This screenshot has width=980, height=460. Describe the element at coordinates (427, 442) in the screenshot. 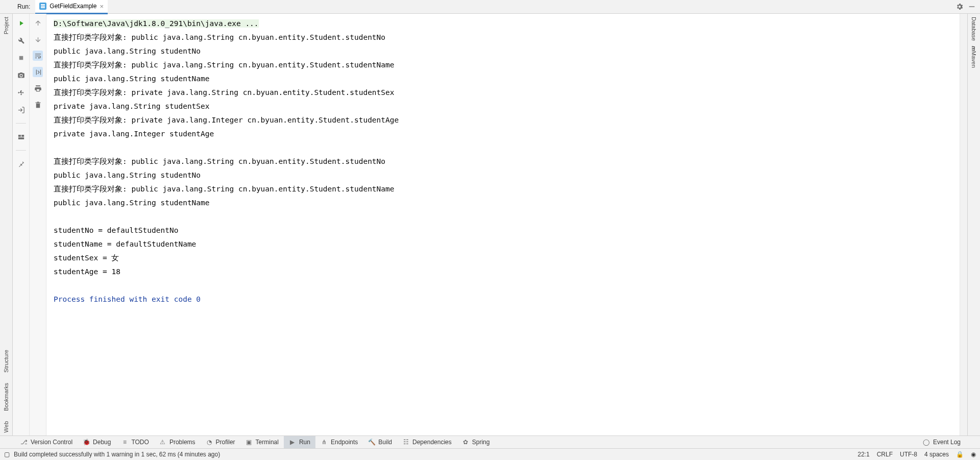

I see `dependencies-tab: ☷Dependencies` at that location.